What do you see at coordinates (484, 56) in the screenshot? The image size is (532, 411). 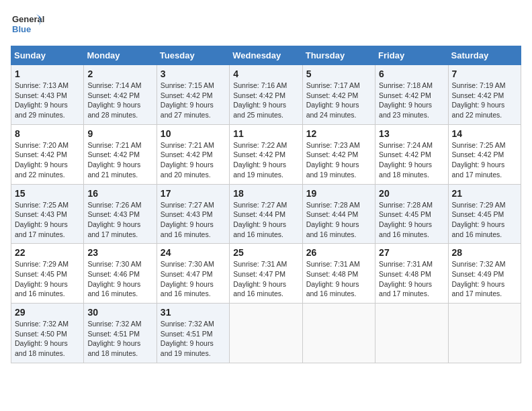 I see `header-cell-saturday: Saturday` at bounding box center [484, 56].